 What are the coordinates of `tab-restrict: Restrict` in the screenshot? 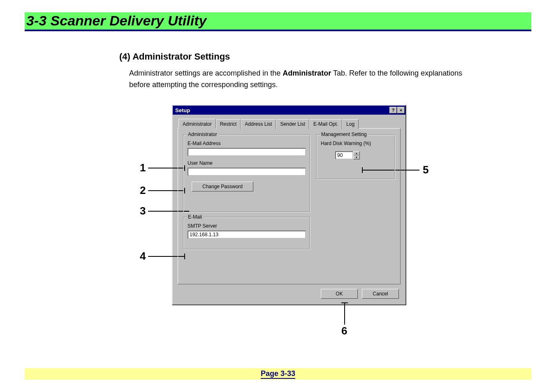 It's located at (229, 124).